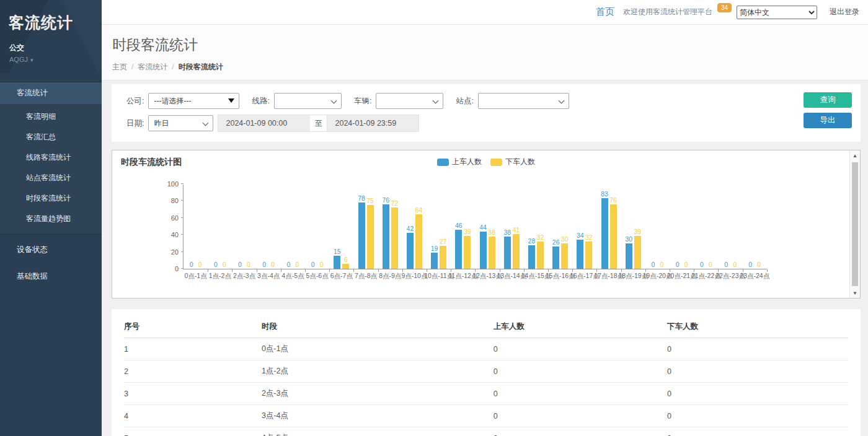 This screenshot has height=436, width=868. Describe the element at coordinates (244, 227) in the screenshot. I see `chart-category: 002点-3点` at that location.